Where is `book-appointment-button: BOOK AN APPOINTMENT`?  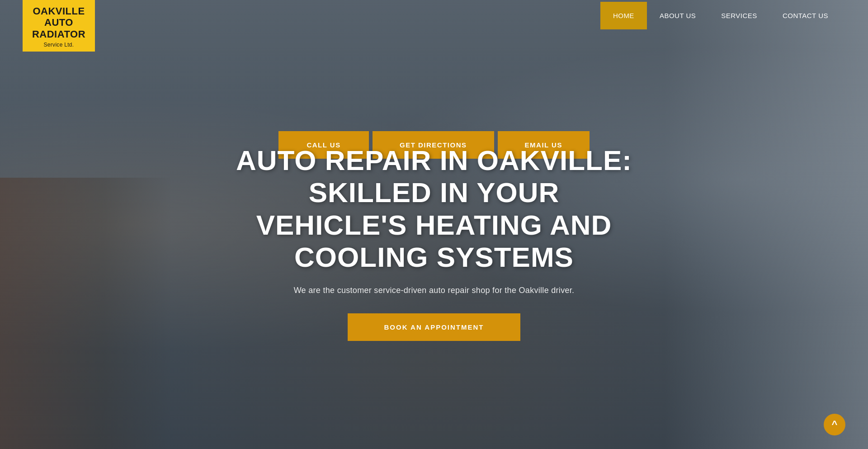 book-appointment-button: BOOK AN APPOINTMENT is located at coordinates (434, 327).